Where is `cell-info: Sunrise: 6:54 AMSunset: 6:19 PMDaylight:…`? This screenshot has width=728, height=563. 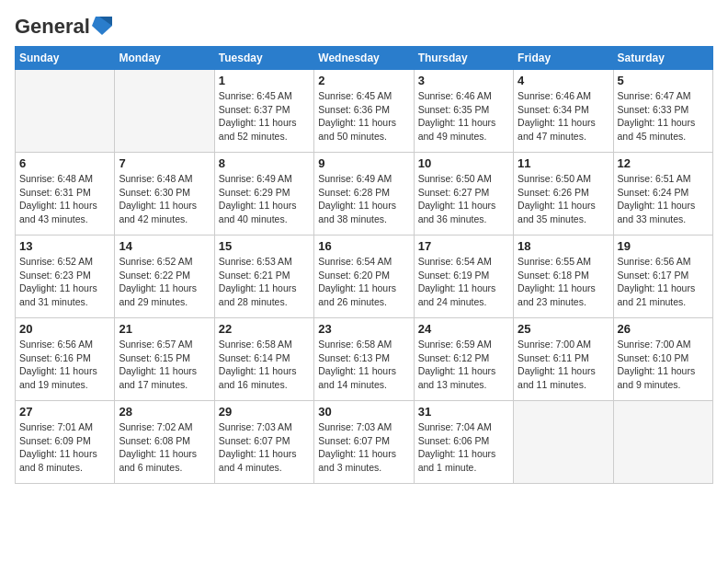 cell-info: Sunrise: 6:54 AMSunset: 6:19 PMDaylight:… is located at coordinates (463, 282).